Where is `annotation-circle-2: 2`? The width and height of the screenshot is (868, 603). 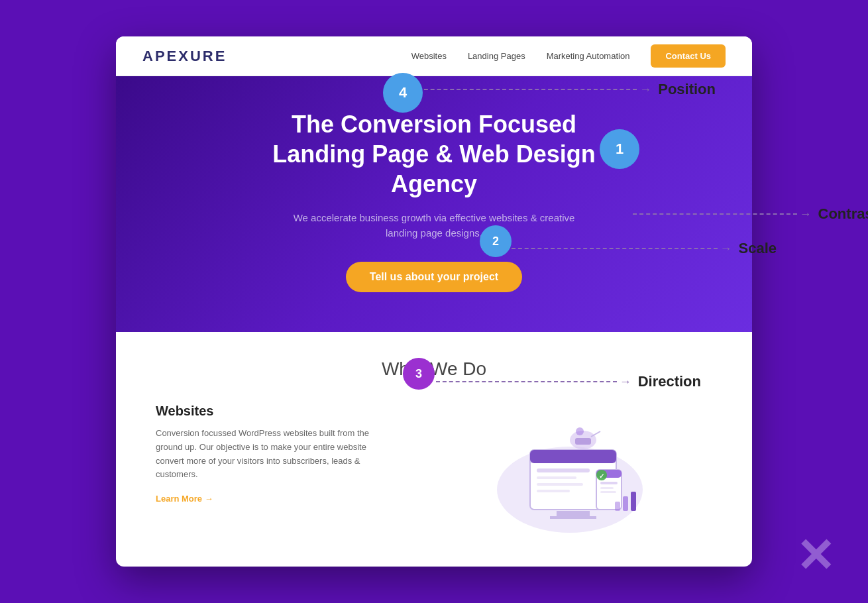 annotation-circle-2: 2 is located at coordinates (496, 241).